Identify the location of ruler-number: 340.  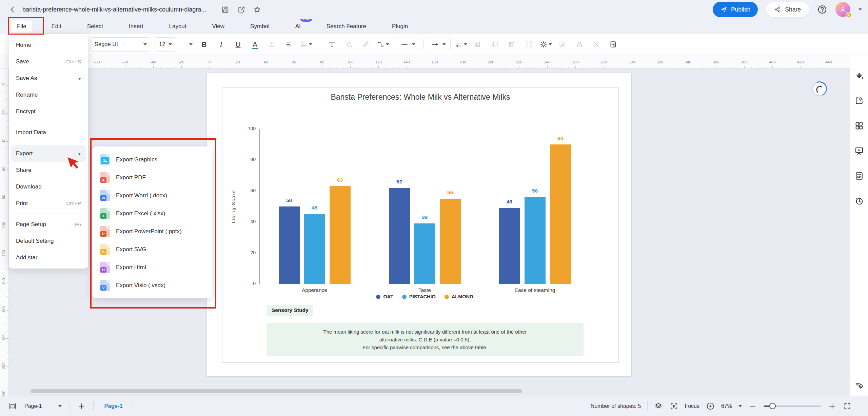
(688, 62).